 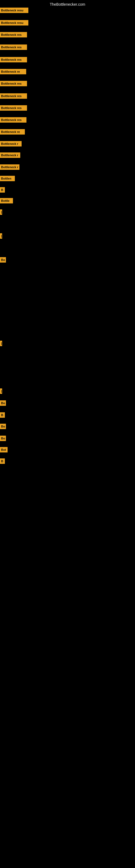 I want to click on bar-item: Bottlen, so click(x=7, y=179).